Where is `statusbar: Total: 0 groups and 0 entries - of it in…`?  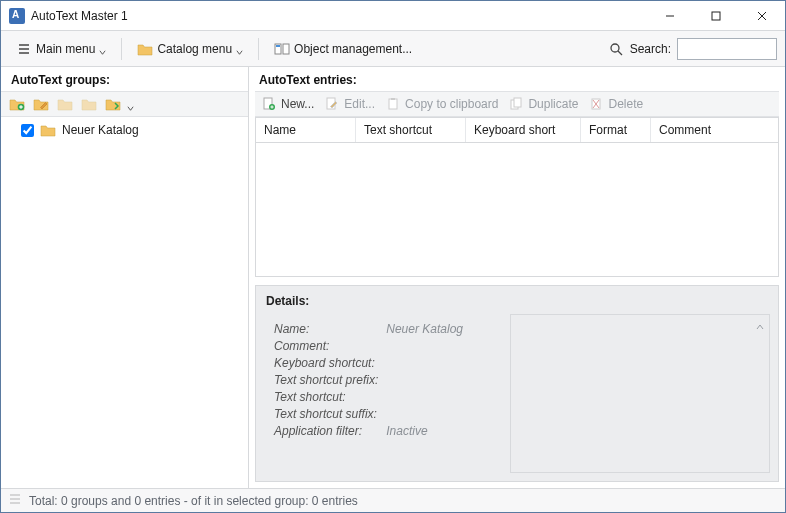 statusbar: Total: 0 groups and 0 entries - of it in… is located at coordinates (393, 500).